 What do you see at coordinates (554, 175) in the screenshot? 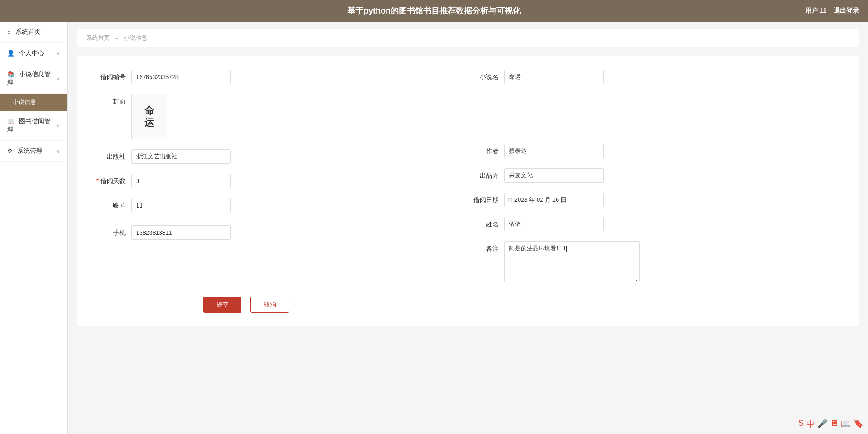
I see `producer-input` at bounding box center [554, 175].